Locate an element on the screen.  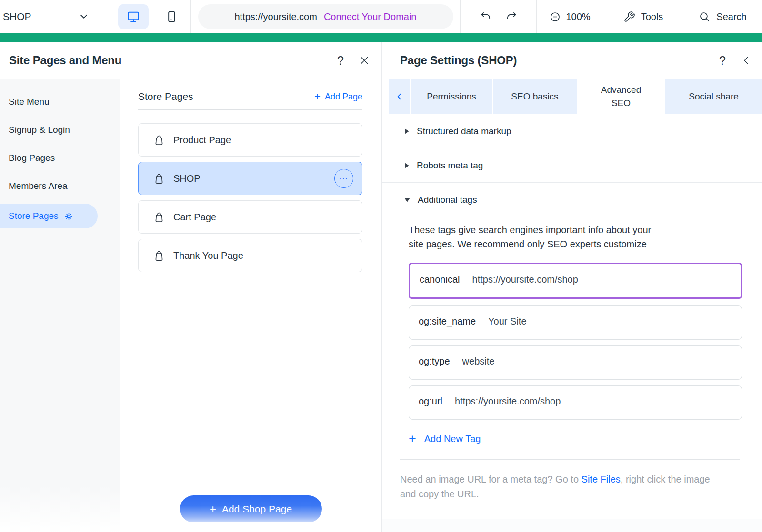
page-item-label: SHOP is located at coordinates (187, 179).